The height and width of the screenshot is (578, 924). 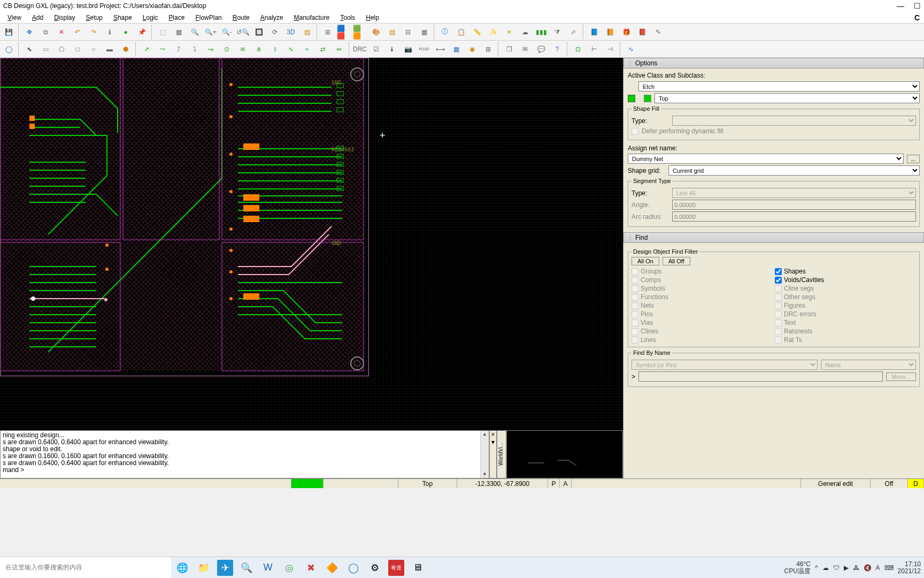 I want to click on bus-icon: ⫴, so click(x=275, y=49).